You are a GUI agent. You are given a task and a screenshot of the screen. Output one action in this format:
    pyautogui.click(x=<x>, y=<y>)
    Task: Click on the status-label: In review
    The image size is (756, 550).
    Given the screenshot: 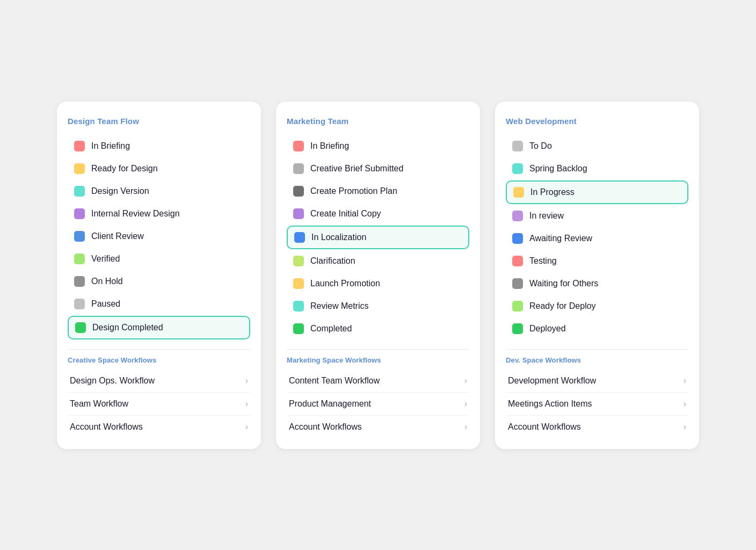 What is the action you would take?
    pyautogui.click(x=547, y=216)
    